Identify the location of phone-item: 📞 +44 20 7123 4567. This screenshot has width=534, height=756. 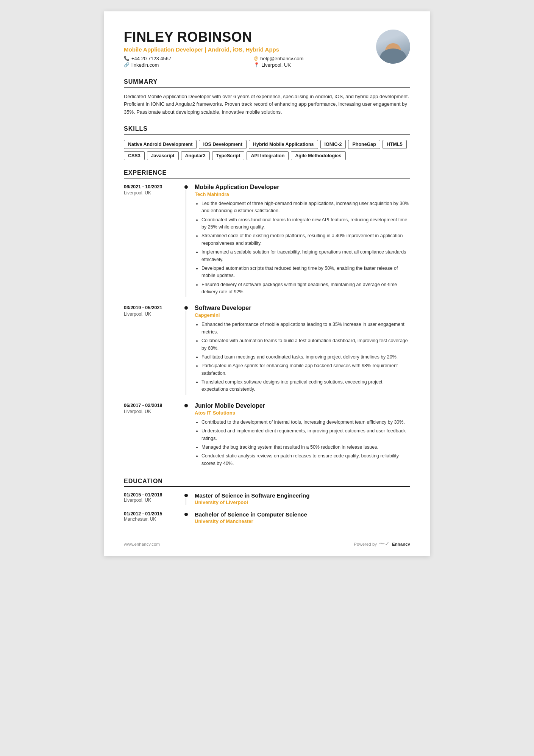
(185, 58).